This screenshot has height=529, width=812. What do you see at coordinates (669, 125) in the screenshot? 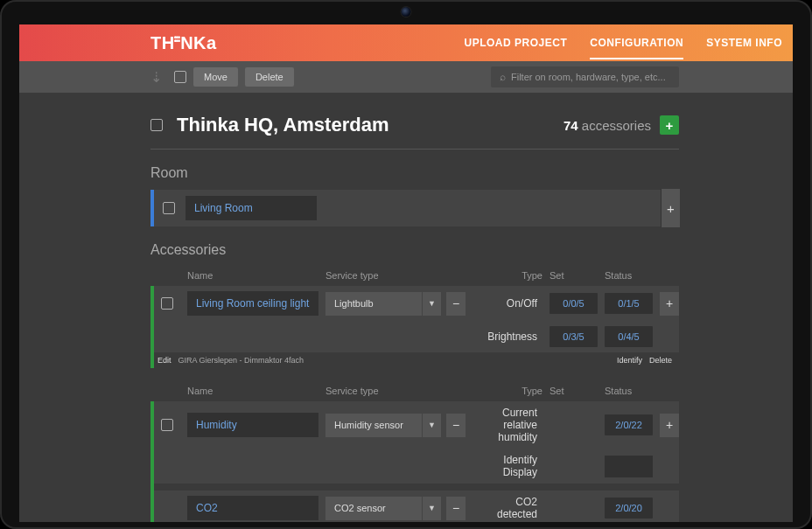
I see `add-accessory-button: +` at bounding box center [669, 125].